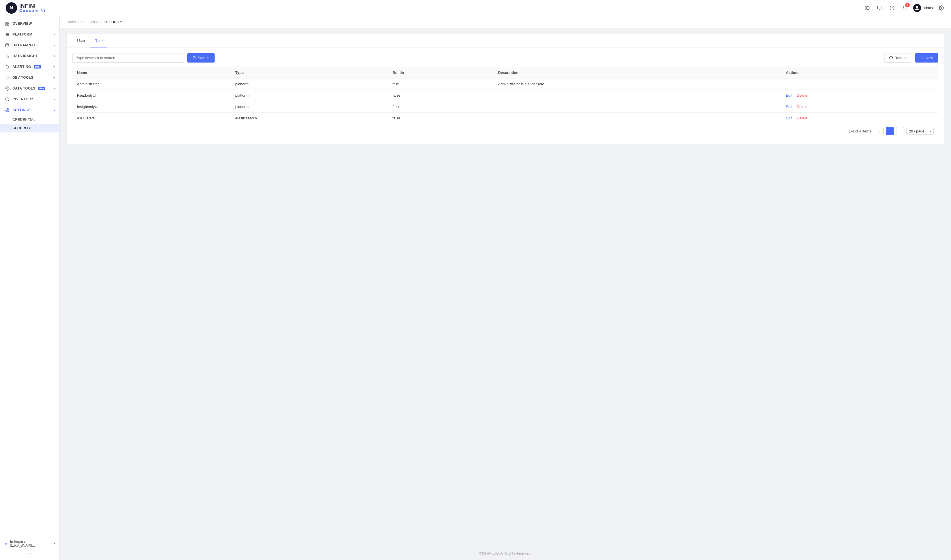  Describe the element at coordinates (476, 8) in the screenshot. I see `top-bar: N INFINI Console /// 9` at that location.